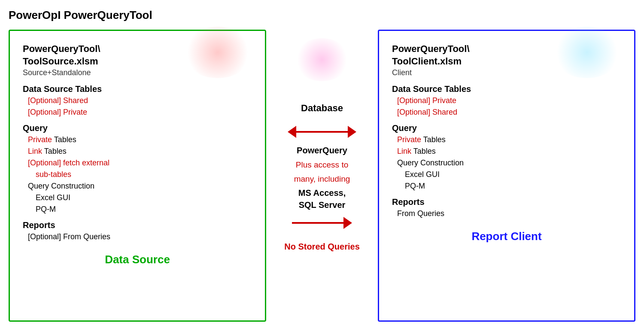 The image size is (644, 329). I want to click on left-query-item2: Link Tables, so click(140, 151).